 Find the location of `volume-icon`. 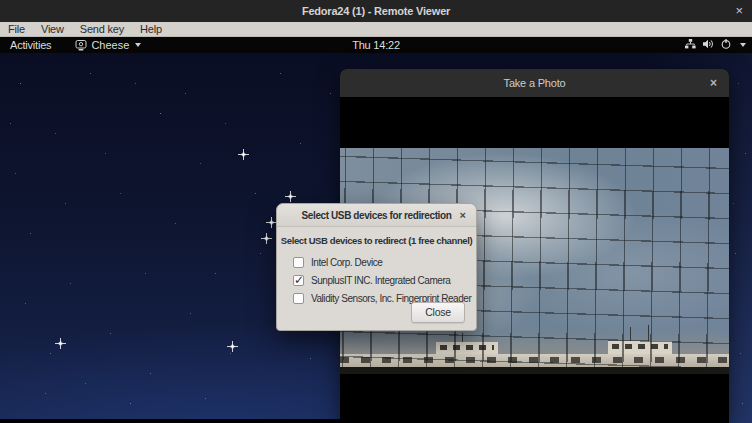

volume-icon is located at coordinates (708, 45).